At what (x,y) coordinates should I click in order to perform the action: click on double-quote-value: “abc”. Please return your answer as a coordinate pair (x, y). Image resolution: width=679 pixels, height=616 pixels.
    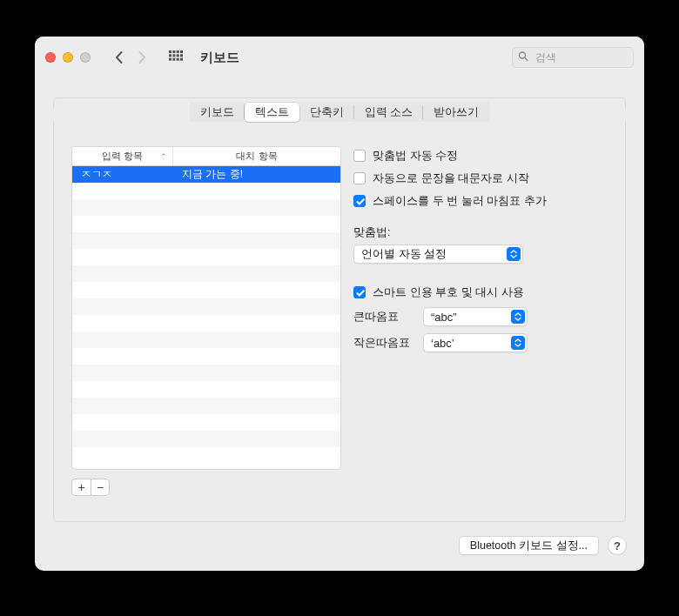
    Looking at the image, I should click on (444, 317).